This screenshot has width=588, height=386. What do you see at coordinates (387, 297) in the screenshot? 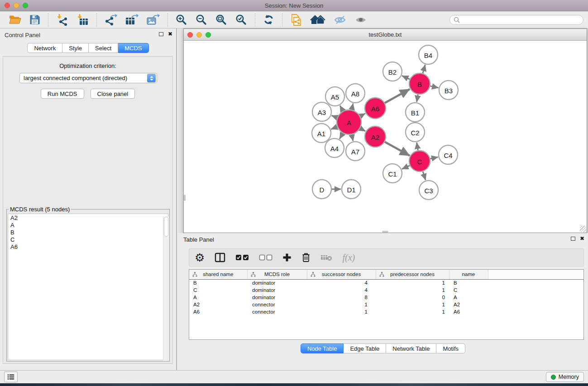
I see `table-row: Adominator80A` at bounding box center [387, 297].